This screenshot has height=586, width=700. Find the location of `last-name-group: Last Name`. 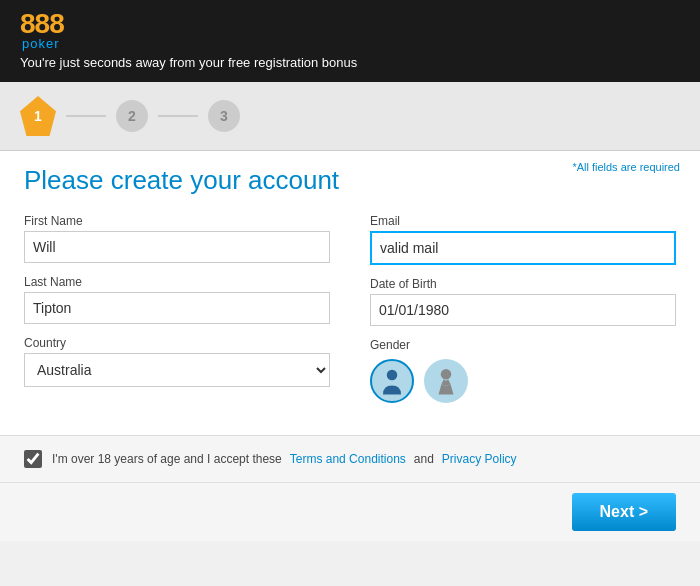

last-name-group: Last Name is located at coordinates (177, 300).